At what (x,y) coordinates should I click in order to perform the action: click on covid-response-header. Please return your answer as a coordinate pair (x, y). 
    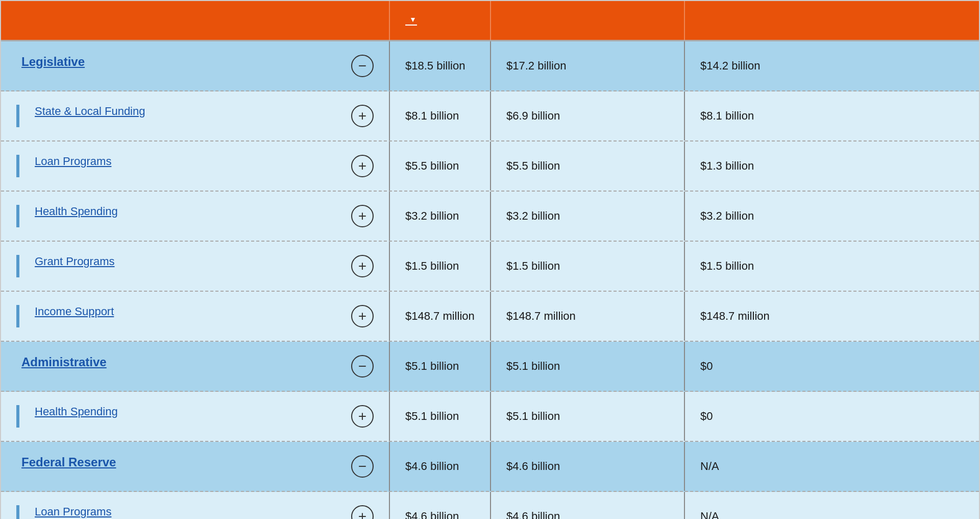
    Looking at the image, I should click on (195, 20).